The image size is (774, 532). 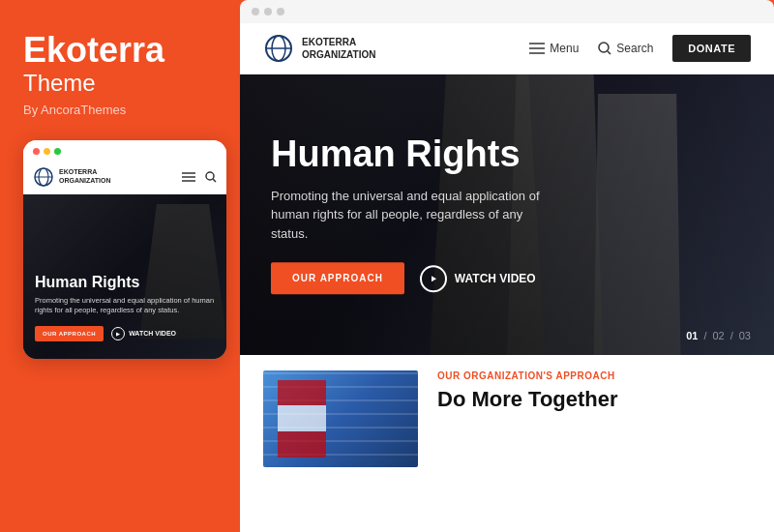 What do you see at coordinates (745, 336) in the screenshot?
I see `slide-3: 03` at bounding box center [745, 336].